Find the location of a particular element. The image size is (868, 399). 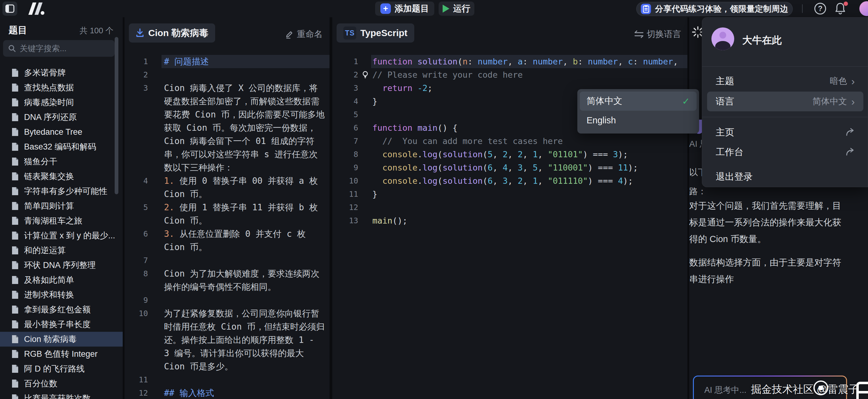

sidebar-item: 最小替换子串长度 is located at coordinates (61, 325).